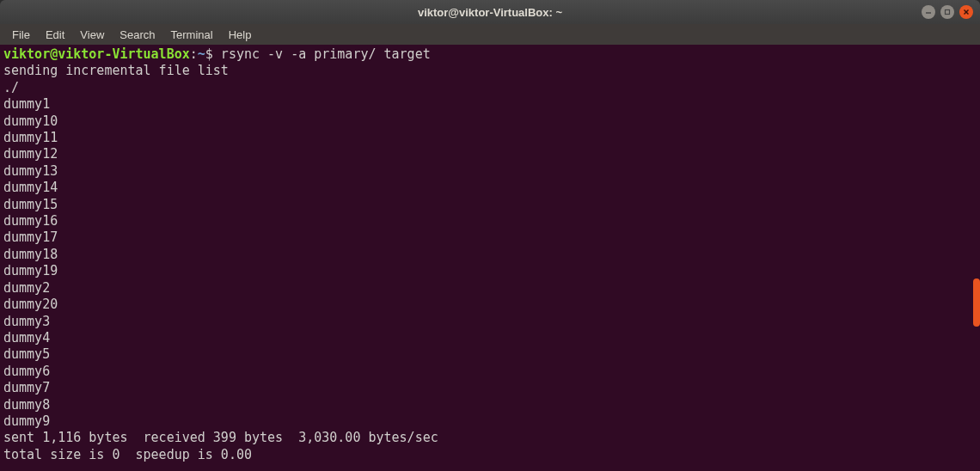 This screenshot has width=980, height=471. What do you see at coordinates (490, 12) in the screenshot?
I see `window-title: viktor@viktor-VirtualBox: ~` at bounding box center [490, 12].